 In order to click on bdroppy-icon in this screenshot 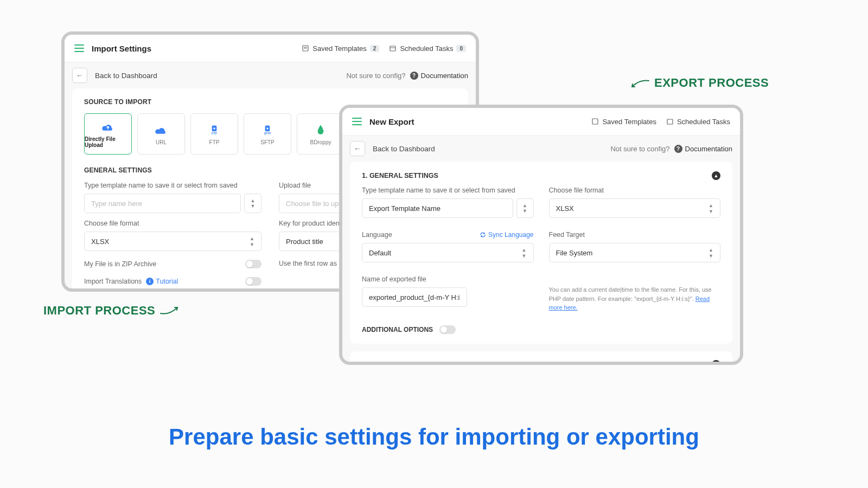, I will do `click(321, 129)`.